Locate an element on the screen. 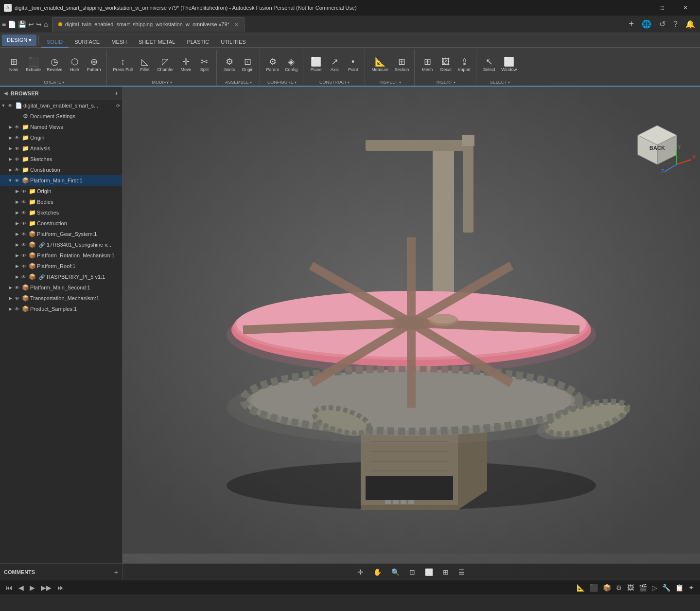 Image resolution: width=700 pixels, height=611 pixels. body-button: ⬛ is located at coordinates (594, 588).